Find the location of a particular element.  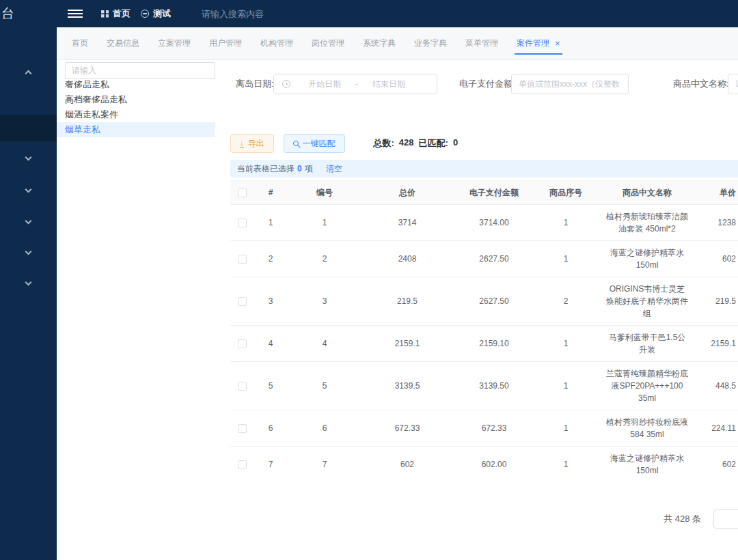

table-row: 442159.12159.101马爹利蓝带干邑1.5公升装2159.1 is located at coordinates (484, 344).